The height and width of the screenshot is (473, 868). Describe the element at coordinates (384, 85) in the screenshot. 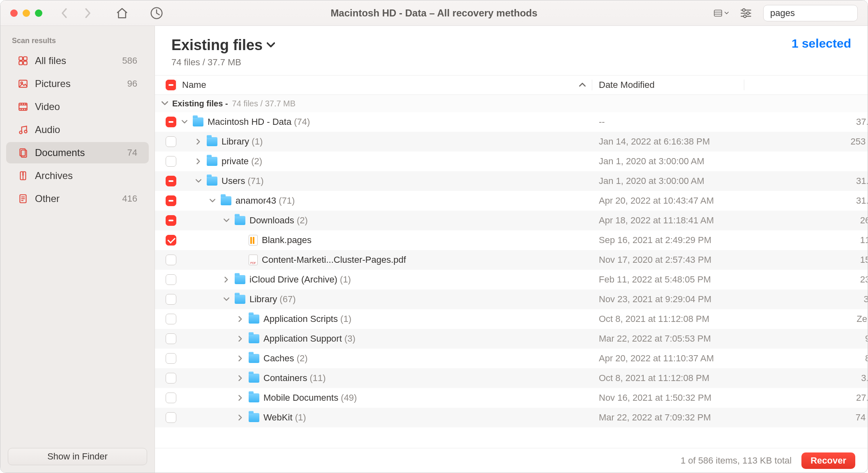

I see `column-header-name: Name` at that location.